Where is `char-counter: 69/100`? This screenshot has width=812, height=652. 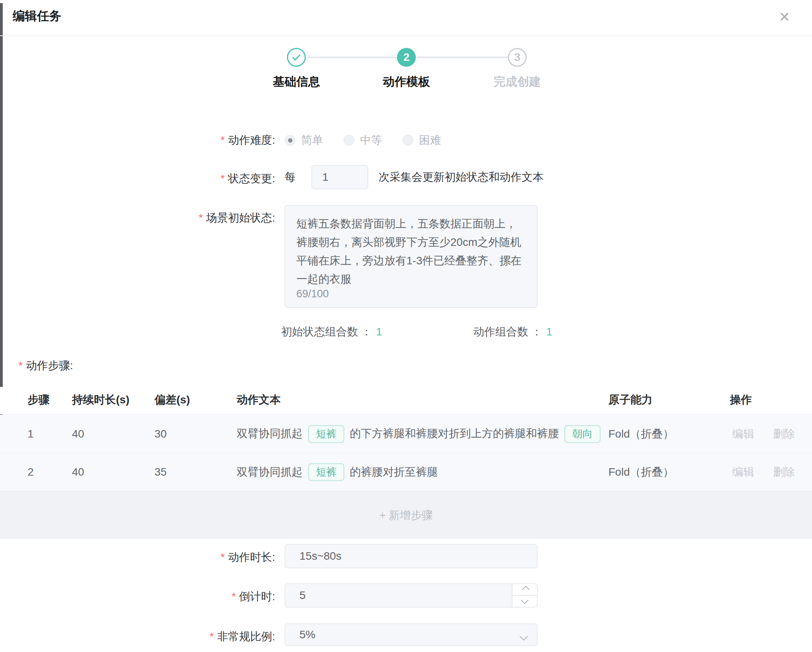 char-counter: 69/100 is located at coordinates (313, 294).